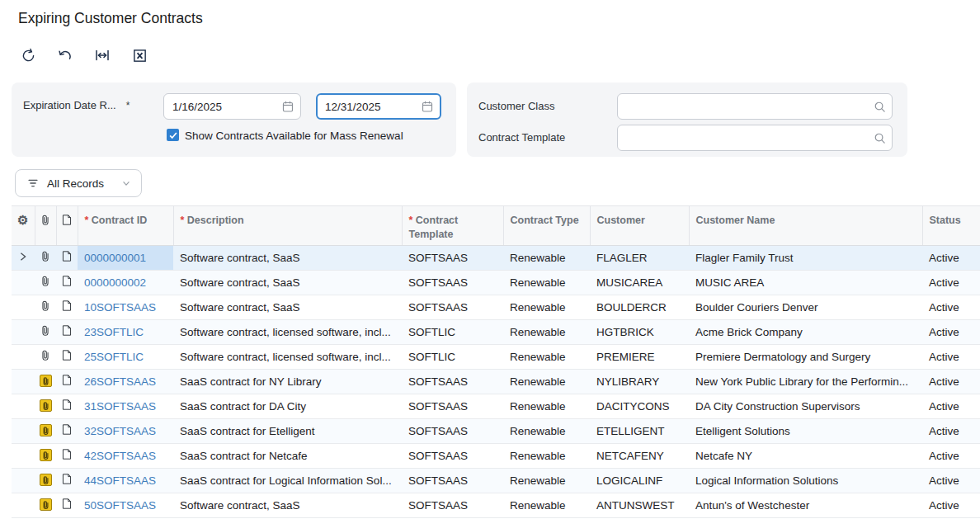 The image size is (980, 519). I want to click on cell-customer-name: Acme Brick Company, so click(805, 332).